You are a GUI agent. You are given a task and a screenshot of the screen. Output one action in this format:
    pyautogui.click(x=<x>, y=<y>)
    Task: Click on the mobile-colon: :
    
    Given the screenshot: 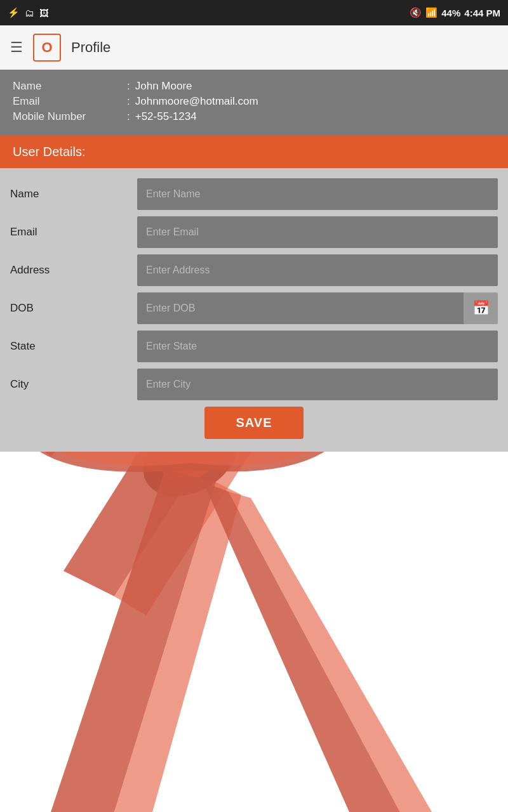 What is the action you would take?
    pyautogui.click(x=128, y=117)
    